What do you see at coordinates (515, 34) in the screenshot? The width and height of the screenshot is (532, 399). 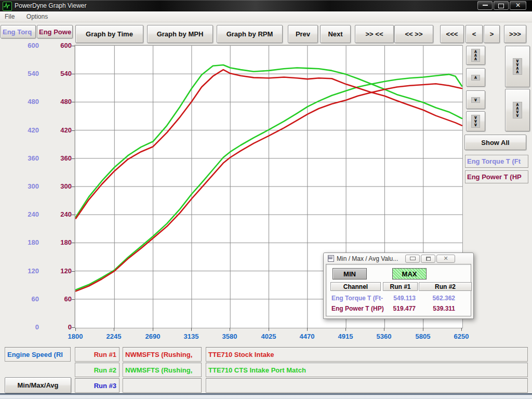 I see `scroll-right-fast-button: >>>` at bounding box center [515, 34].